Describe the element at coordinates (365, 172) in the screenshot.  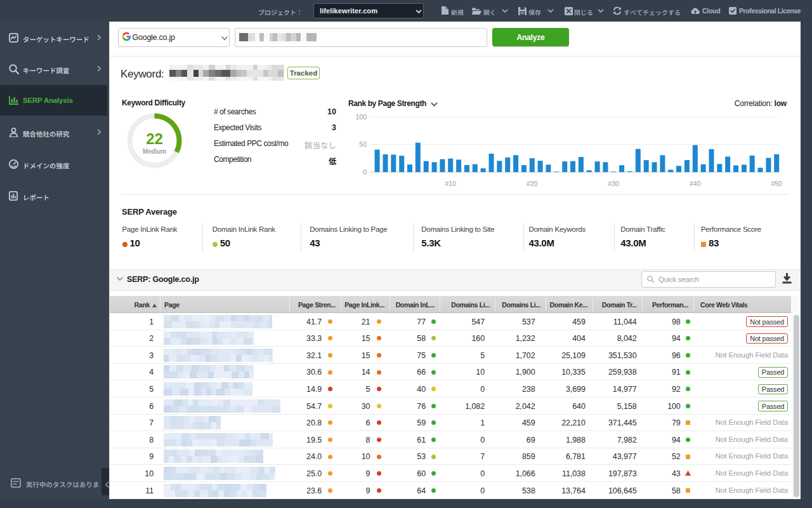
I see `svg-text: 0` at that location.